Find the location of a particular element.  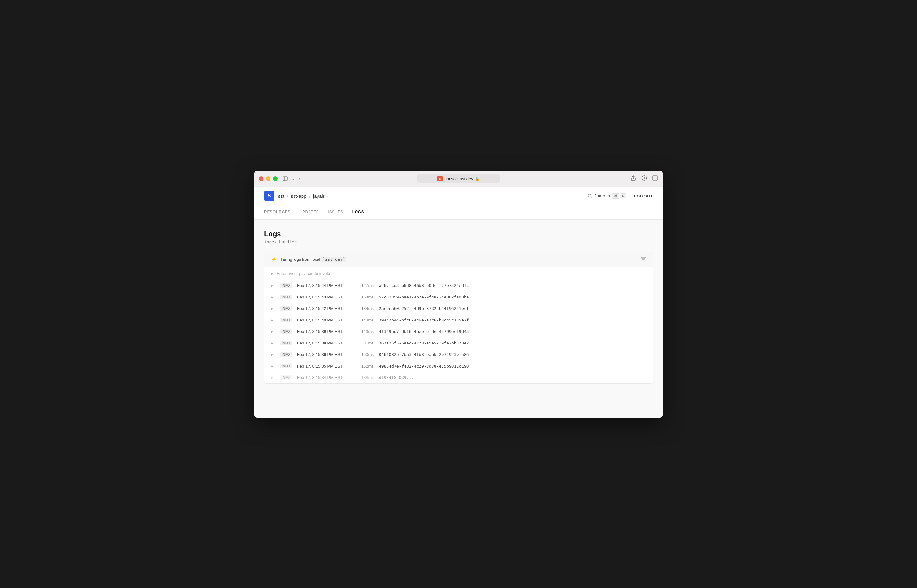

filter-icon is located at coordinates (643, 260).